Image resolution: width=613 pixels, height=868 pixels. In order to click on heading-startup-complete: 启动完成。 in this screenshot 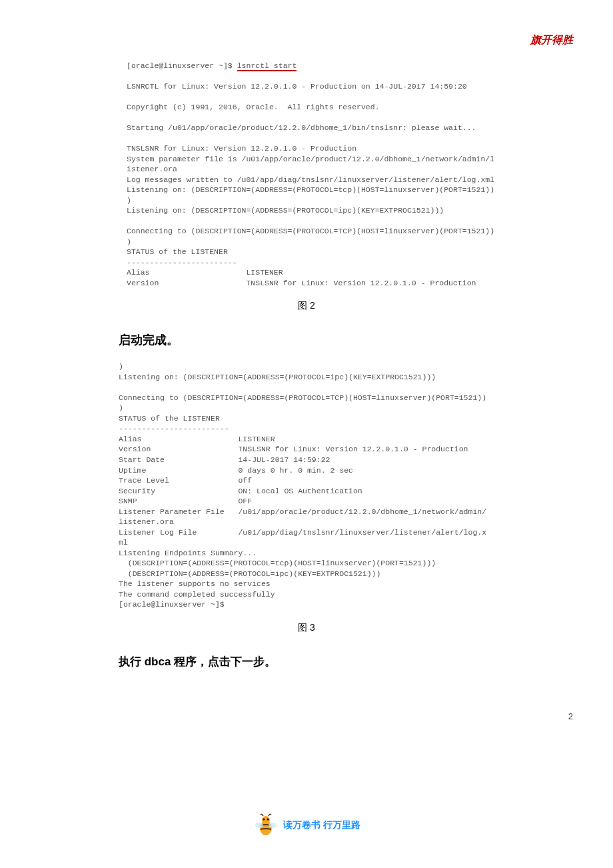, I will do `click(346, 340)`.